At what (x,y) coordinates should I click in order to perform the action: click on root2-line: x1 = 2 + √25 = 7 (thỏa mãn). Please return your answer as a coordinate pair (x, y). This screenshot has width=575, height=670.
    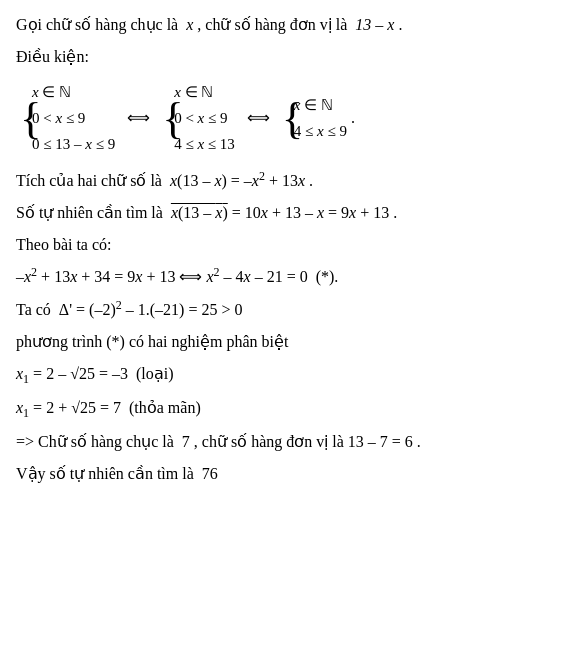
    Looking at the image, I should click on (288, 409).